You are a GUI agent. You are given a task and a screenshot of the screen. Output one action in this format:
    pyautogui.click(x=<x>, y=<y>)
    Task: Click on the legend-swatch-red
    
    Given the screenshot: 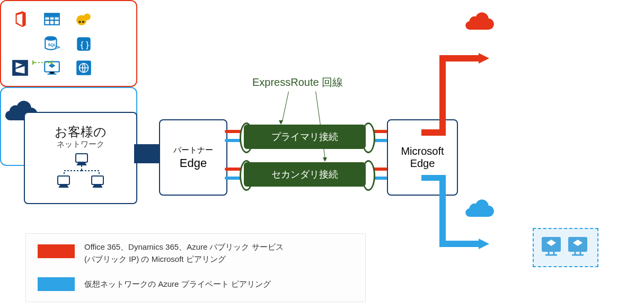 What is the action you would take?
    pyautogui.click(x=56, y=251)
    